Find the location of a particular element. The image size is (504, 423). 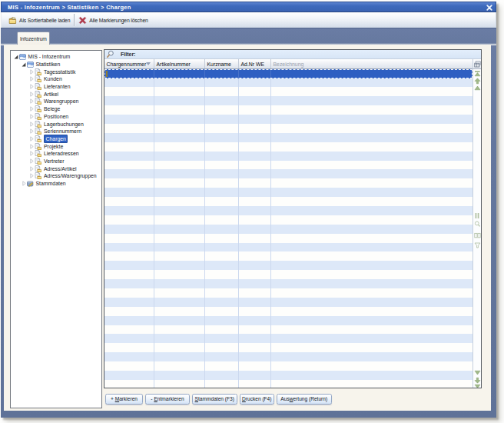

tree-item-chargen: Chargen is located at coordinates (56, 139).